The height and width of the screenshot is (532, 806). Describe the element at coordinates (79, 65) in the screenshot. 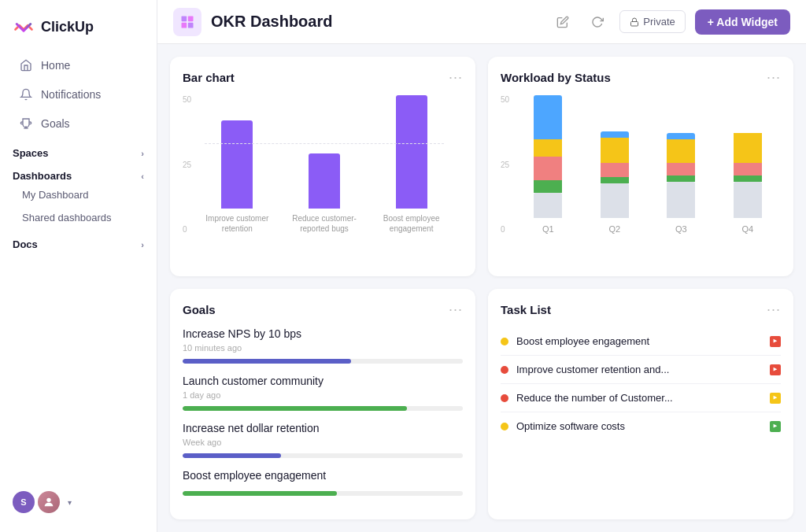

I see `sidebar-item-home: Home` at that location.